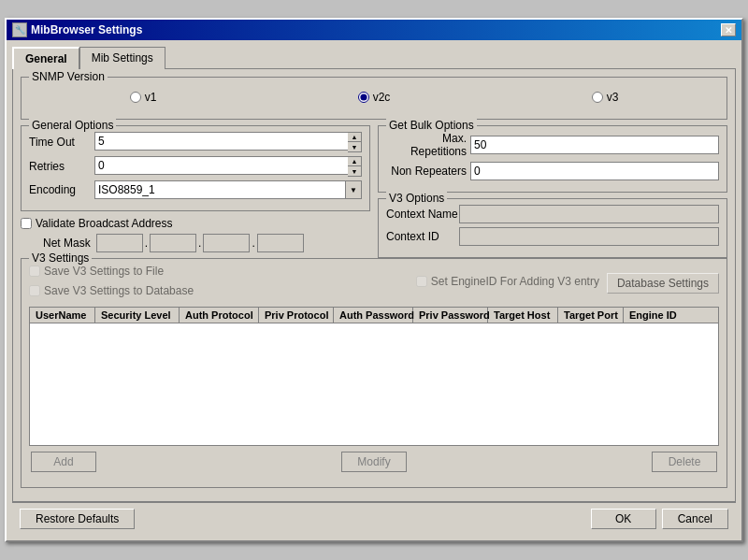  What do you see at coordinates (221, 165) in the screenshot?
I see `retries-input` at bounding box center [221, 165].